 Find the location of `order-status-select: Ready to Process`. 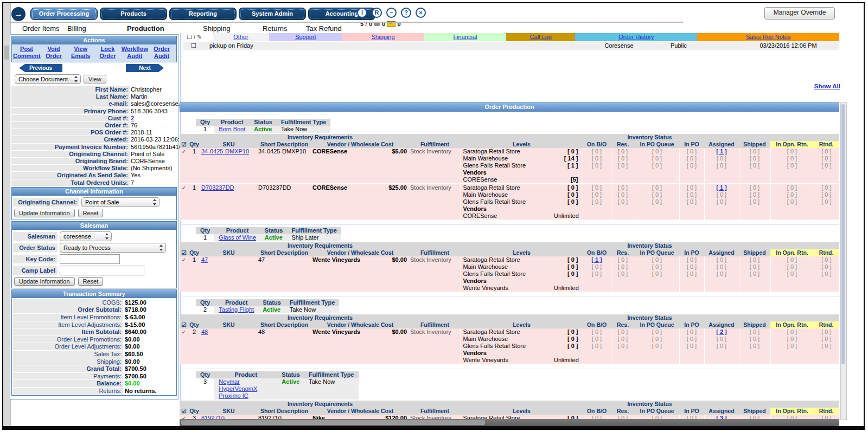

order-status-select: Ready to Process is located at coordinates (113, 248).